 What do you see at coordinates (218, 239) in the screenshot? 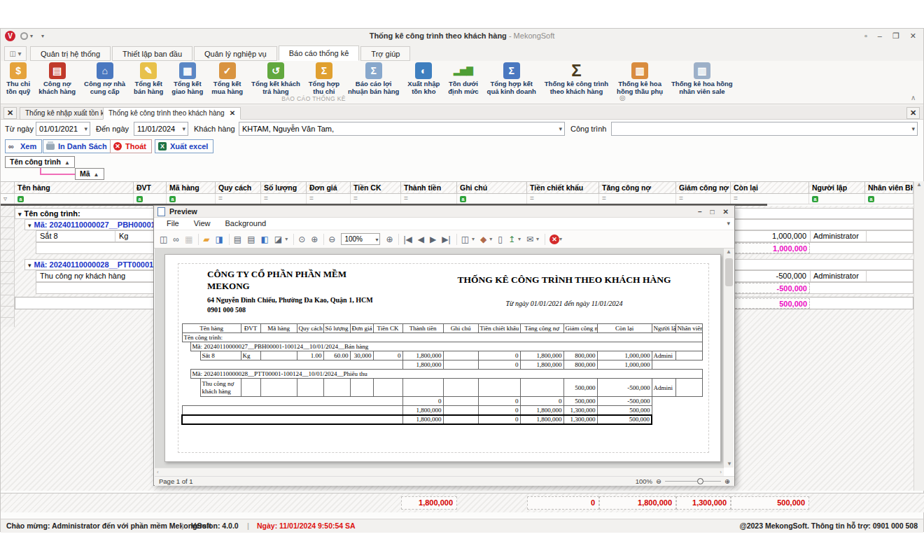
I see `save-icon: ◨` at bounding box center [218, 239].